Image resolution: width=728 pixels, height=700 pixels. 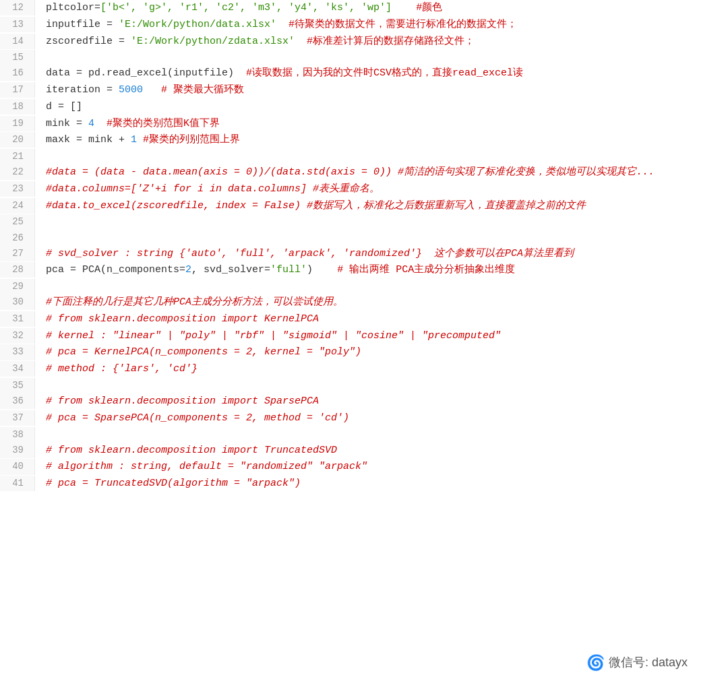 What do you see at coordinates (310, 253) in the screenshot?
I see `code-token: # svd_solver : string {'auto', 'full', '…` at bounding box center [310, 253].